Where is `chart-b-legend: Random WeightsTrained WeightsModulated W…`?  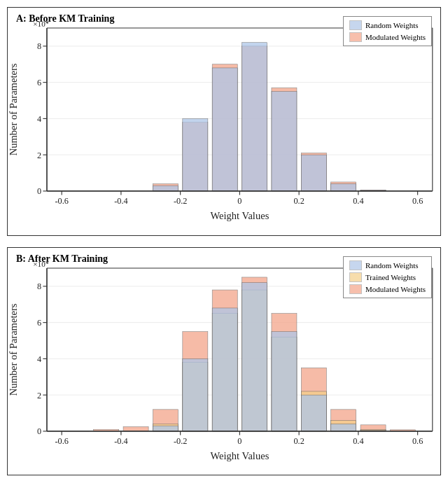
chart-b-legend: Random WeightsTrained WeightsModulated W… is located at coordinates (388, 277).